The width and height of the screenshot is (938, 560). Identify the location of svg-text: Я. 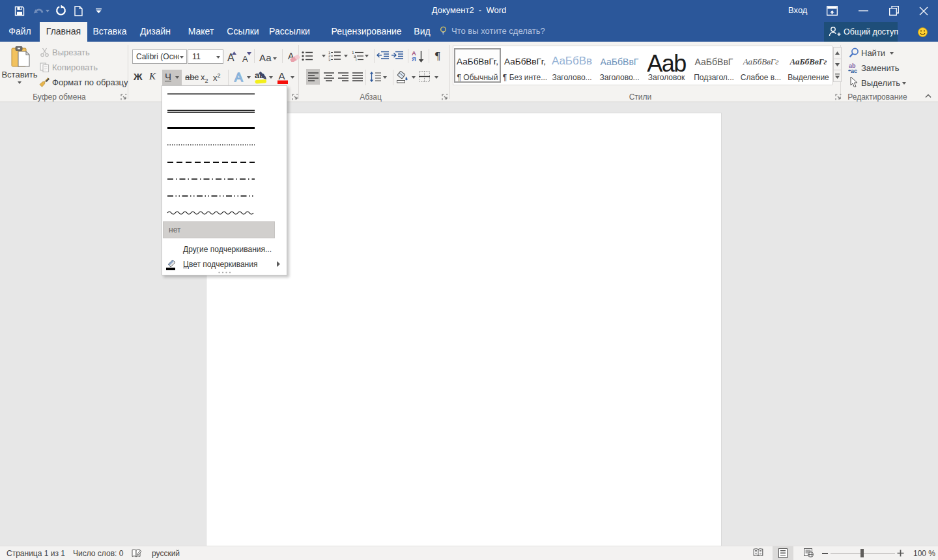
(414, 59).